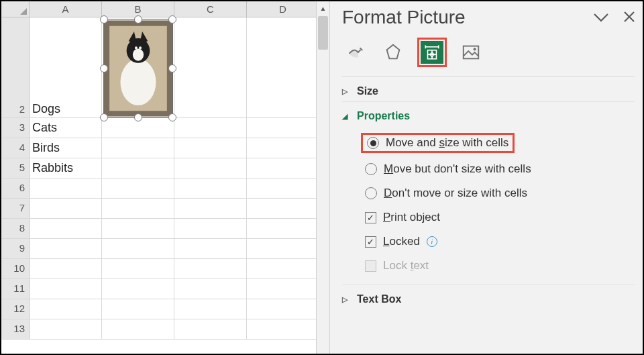 The image size is (644, 355). Describe the element at coordinates (500, 217) in the screenshot. I see `checkbox-print-object: ✓ Print object` at that location.